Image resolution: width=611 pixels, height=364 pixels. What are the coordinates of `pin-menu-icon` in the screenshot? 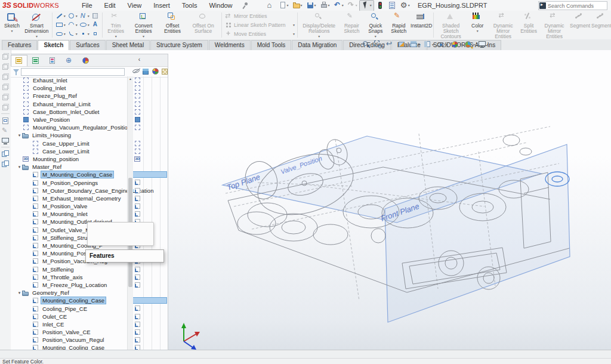 It's located at (245, 5).